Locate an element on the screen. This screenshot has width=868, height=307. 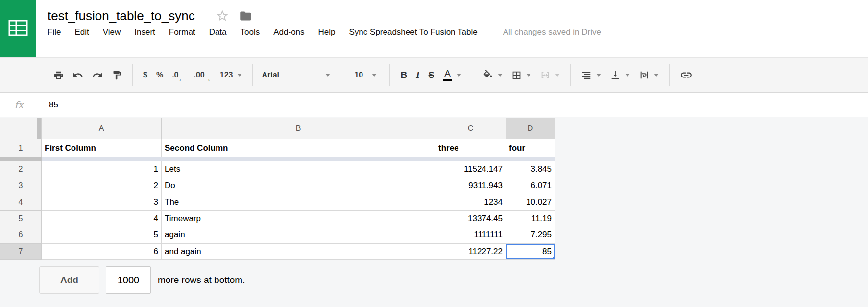
row-header-3: 3 is located at coordinates (21, 186).